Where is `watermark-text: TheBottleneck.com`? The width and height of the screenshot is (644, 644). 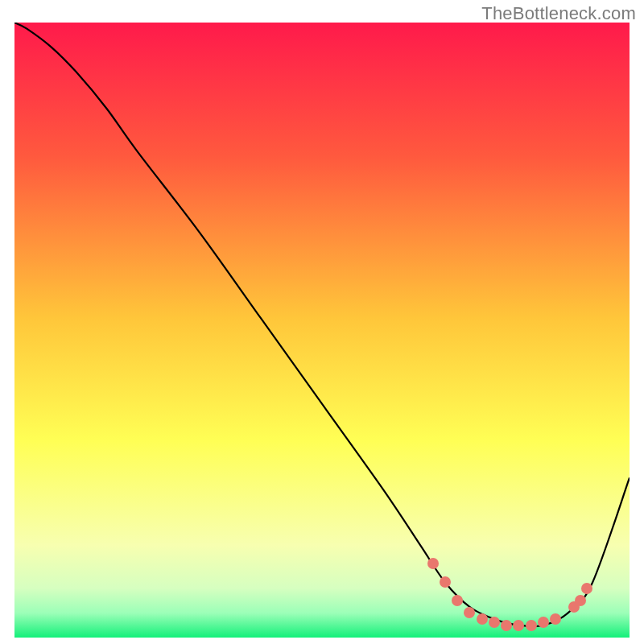
watermark-text: TheBottleneck.com is located at coordinates (559, 14).